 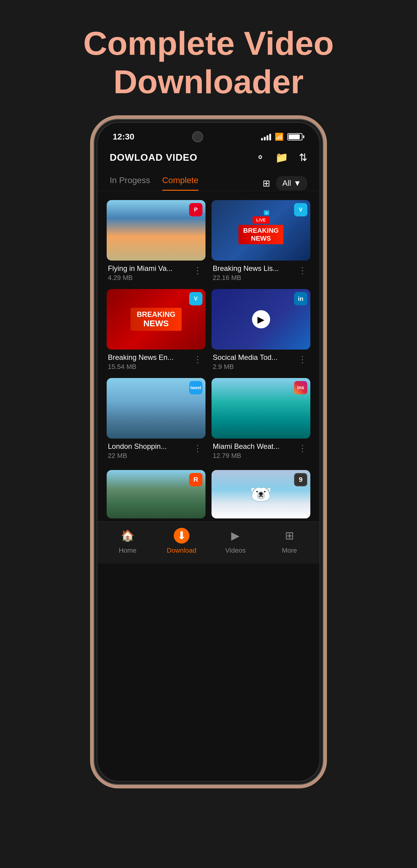 I want to click on nav-label-download: Download, so click(x=182, y=551).